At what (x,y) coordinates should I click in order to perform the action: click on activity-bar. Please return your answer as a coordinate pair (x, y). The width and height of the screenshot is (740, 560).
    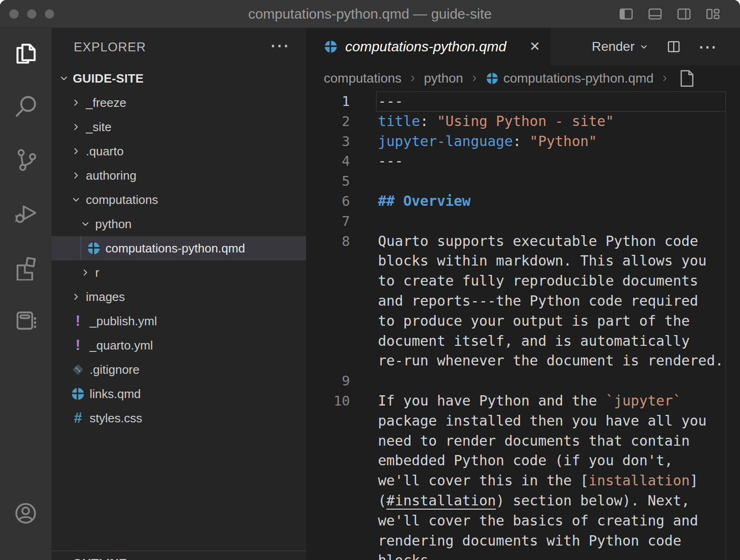
    Looking at the image, I should click on (26, 294).